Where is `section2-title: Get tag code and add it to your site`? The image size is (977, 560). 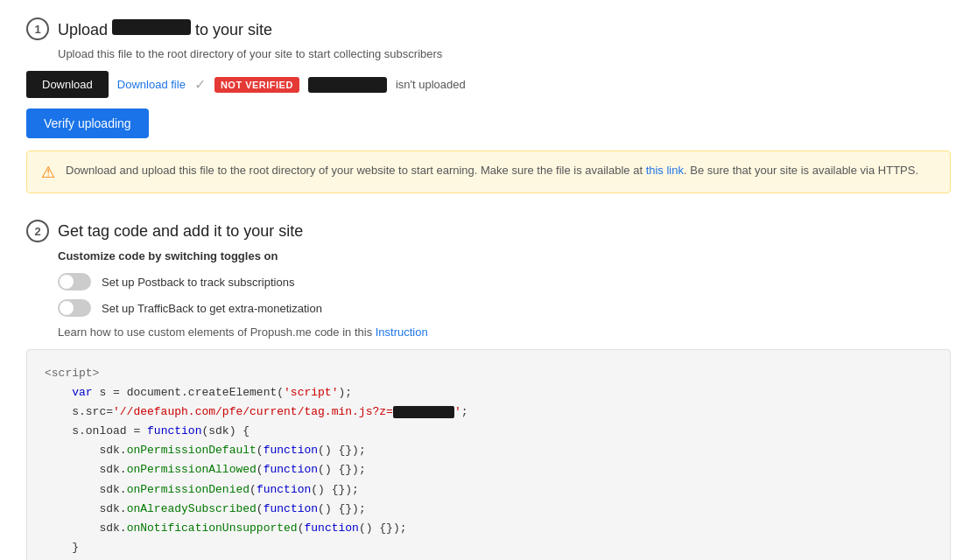 section2-title: Get tag code and add it to your site is located at coordinates (180, 231).